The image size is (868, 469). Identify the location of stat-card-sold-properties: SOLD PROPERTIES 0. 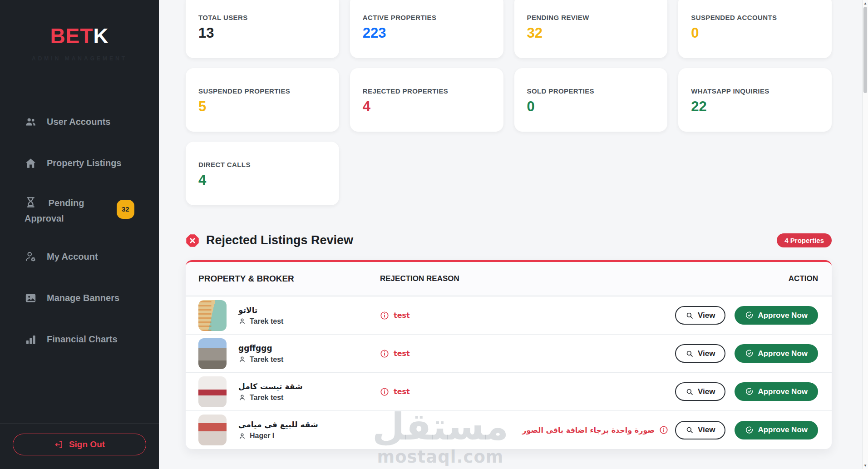
(591, 100).